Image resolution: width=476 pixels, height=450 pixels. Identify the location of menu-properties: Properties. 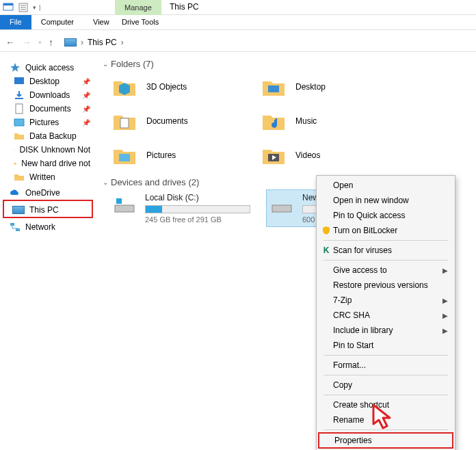
(386, 440).